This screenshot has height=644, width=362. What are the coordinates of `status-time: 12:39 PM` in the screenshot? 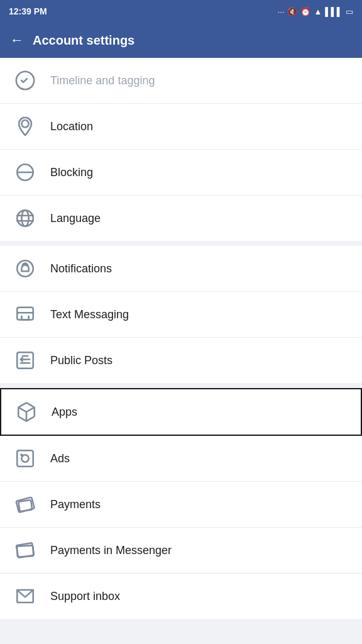 It's located at (28, 11).